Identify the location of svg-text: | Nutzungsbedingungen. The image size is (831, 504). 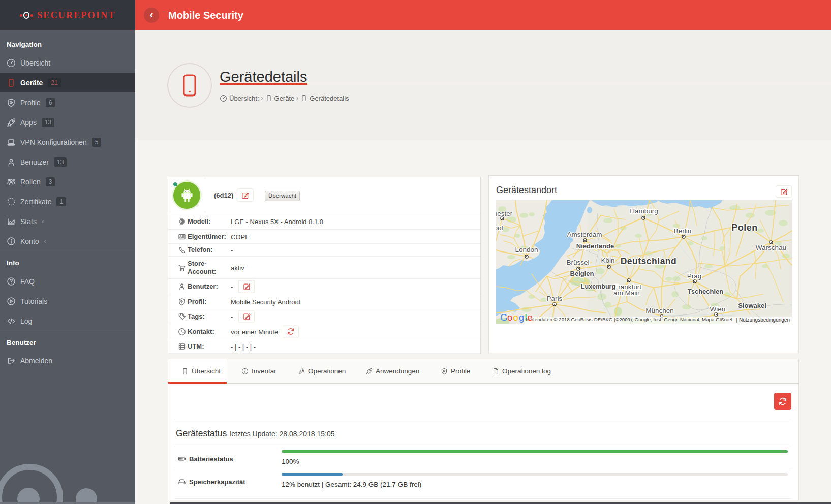
(763, 320).